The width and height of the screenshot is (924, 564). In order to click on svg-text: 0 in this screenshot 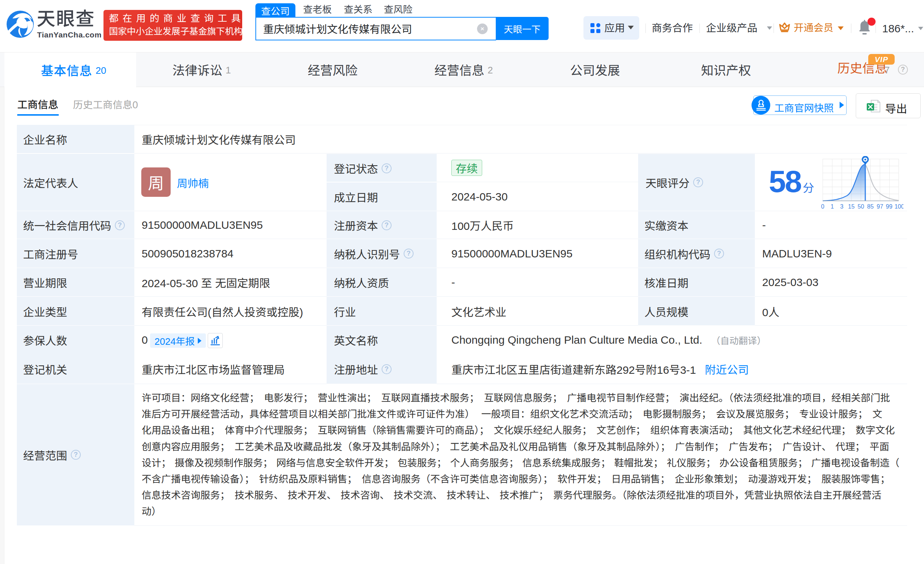, I will do `click(823, 206)`.